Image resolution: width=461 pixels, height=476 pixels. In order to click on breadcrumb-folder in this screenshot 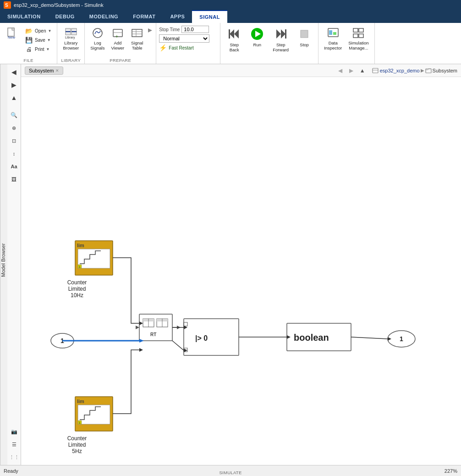, I will do `click(428, 71)`.